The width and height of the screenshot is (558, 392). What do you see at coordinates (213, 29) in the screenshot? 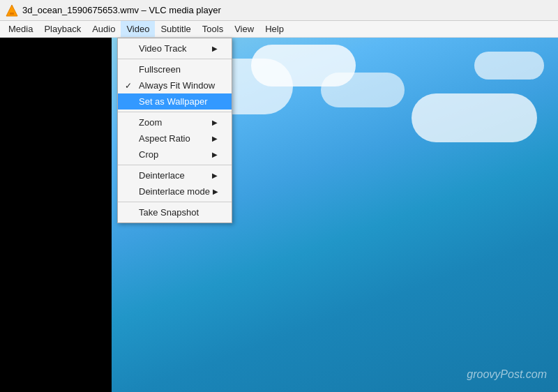
I see `menu-tools: Tools` at bounding box center [213, 29].